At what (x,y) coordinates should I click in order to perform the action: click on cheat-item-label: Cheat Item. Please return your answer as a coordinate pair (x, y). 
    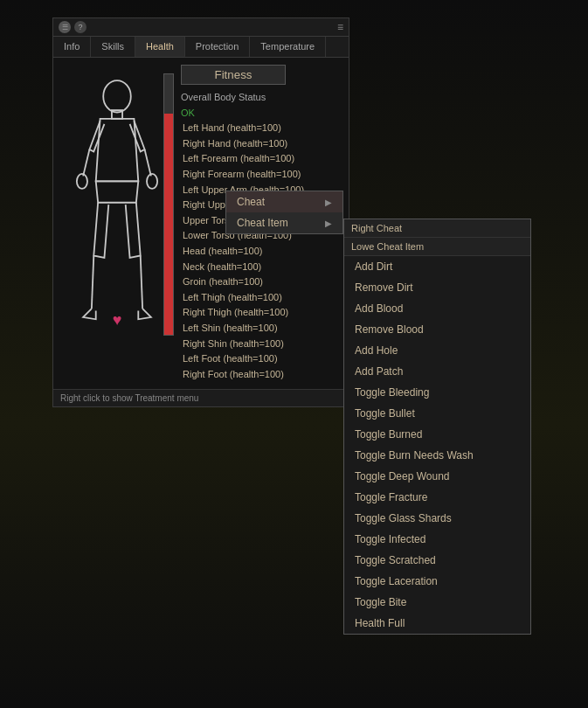
    Looking at the image, I should click on (262, 223).